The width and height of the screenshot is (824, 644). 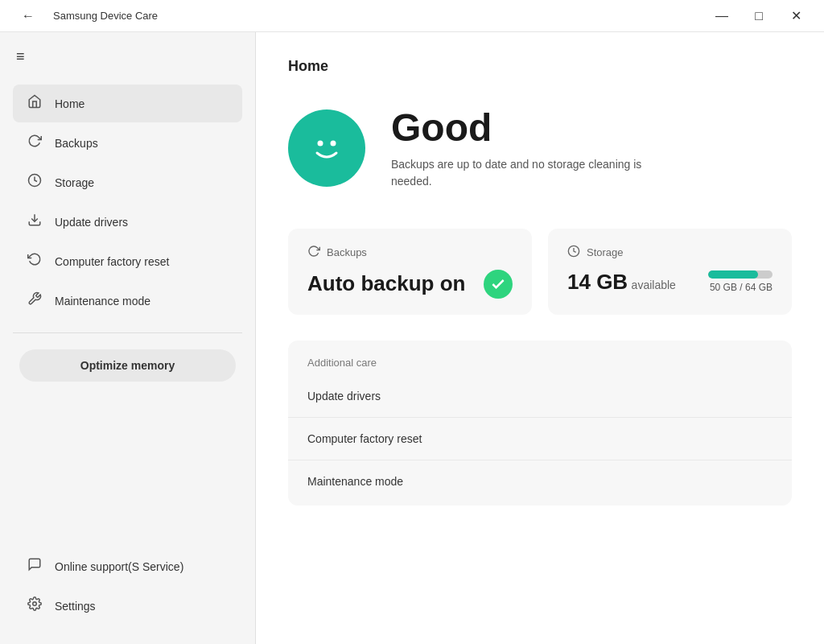 What do you see at coordinates (35, 567) in the screenshot?
I see `support-icon` at bounding box center [35, 567].